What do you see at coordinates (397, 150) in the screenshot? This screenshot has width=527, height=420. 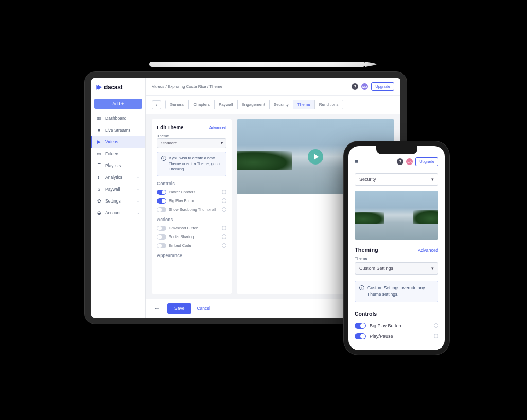 I see `phone-notch` at bounding box center [397, 150].